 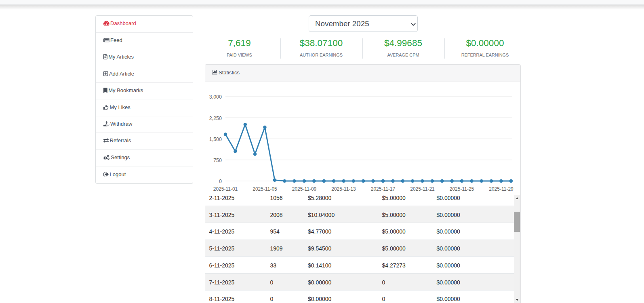 What do you see at coordinates (423, 189) in the screenshot?
I see `svg-text: 2025-11-21` at bounding box center [423, 189].